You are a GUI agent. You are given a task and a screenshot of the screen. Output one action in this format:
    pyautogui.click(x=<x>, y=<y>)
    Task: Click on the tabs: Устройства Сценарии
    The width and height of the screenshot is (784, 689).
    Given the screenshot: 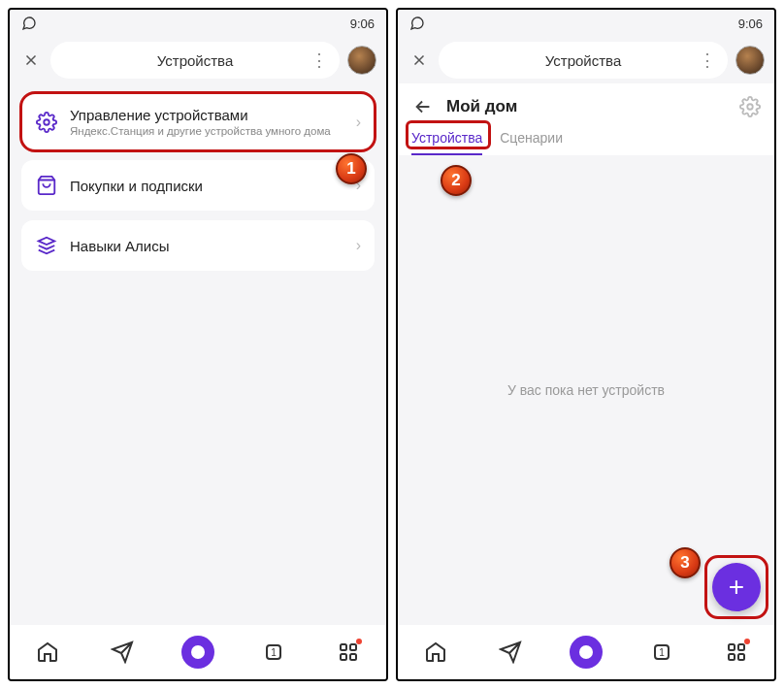 What is the action you would take?
    pyautogui.click(x=586, y=143)
    